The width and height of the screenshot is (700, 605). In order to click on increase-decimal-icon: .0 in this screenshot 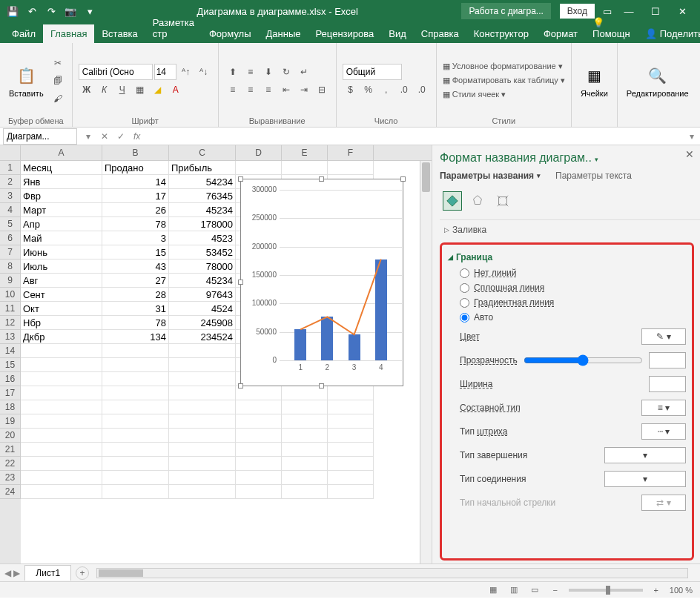, I will do `click(404, 90)`.